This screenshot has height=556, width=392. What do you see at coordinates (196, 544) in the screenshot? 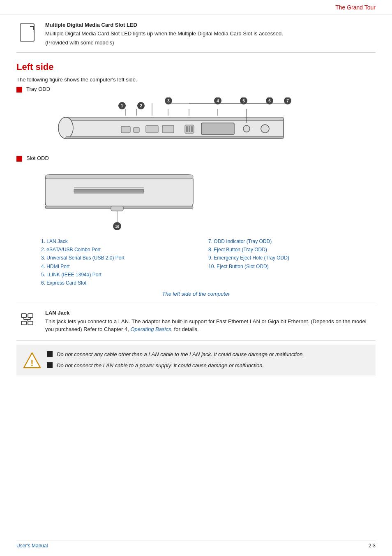
I see `page-footer: User's Manual 2-3` at bounding box center [196, 544].